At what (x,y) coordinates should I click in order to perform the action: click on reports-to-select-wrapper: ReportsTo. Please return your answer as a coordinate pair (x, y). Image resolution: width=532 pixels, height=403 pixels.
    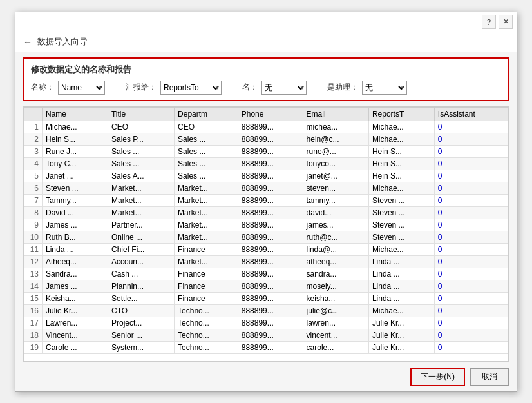
    Looking at the image, I should click on (191, 88).